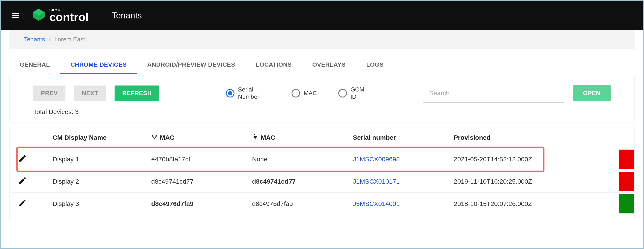 Image resolution: width=644 pixels, height=249 pixels. What do you see at coordinates (198, 204) in the screenshot?
I see `cell-wifi-mac: d8c4976d7fa9` at bounding box center [198, 204].